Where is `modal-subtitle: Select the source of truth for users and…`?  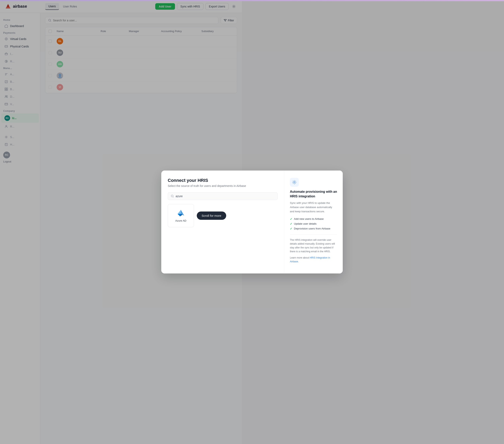 modal-subtitle: Select the source of truth for users and… is located at coordinates (205, 186).